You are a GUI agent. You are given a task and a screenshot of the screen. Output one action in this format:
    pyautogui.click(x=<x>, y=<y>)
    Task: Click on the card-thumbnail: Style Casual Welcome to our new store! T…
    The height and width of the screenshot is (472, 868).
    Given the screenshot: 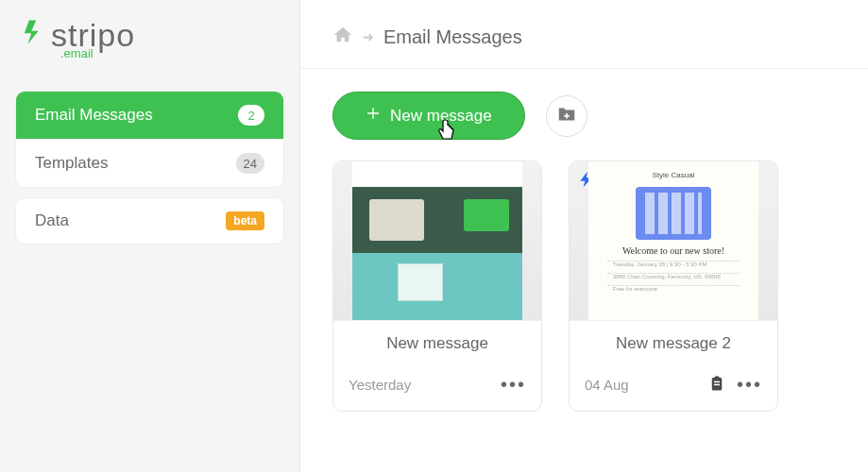 What is the action you would take?
    pyautogui.click(x=673, y=241)
    